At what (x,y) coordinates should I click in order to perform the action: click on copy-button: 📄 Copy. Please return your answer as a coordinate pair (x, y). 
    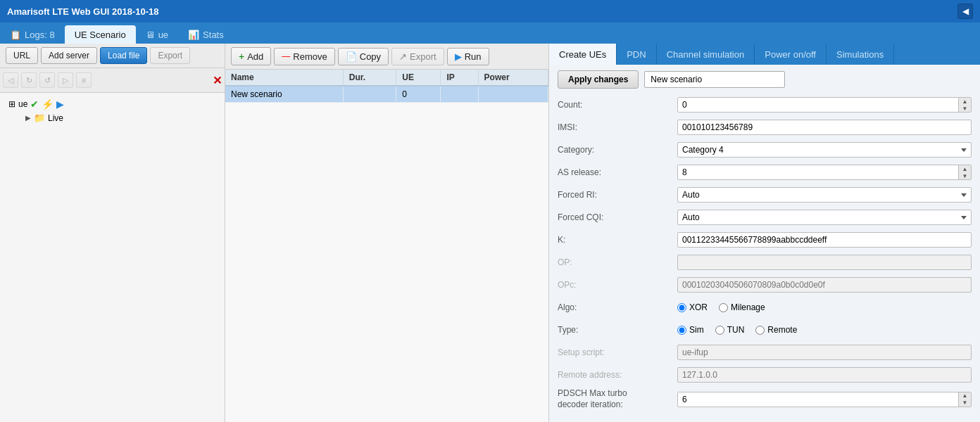
    Looking at the image, I should click on (363, 56).